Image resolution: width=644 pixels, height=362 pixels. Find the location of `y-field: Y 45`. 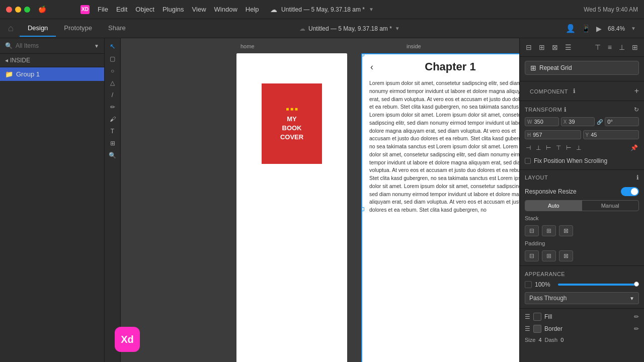

y-field: Y 45 is located at coordinates (611, 135).